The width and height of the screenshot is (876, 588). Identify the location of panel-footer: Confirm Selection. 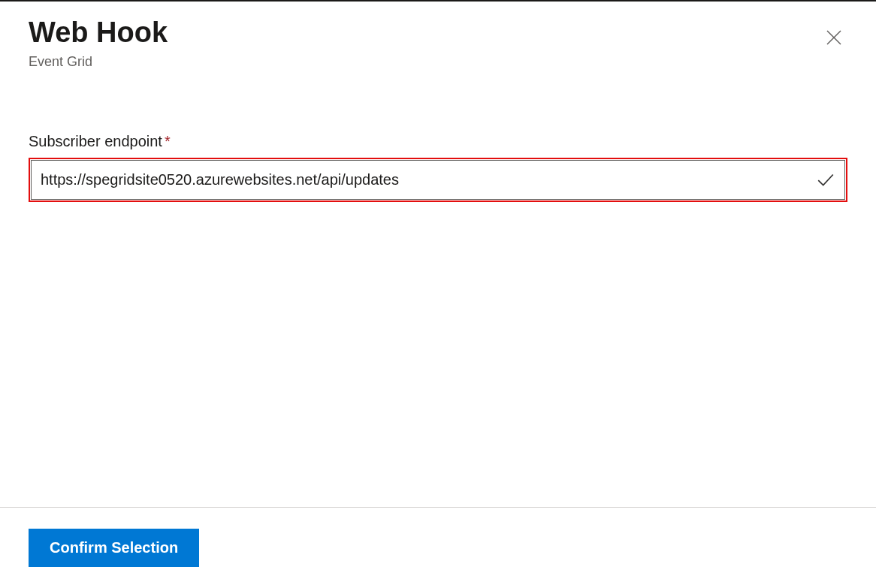
(438, 547).